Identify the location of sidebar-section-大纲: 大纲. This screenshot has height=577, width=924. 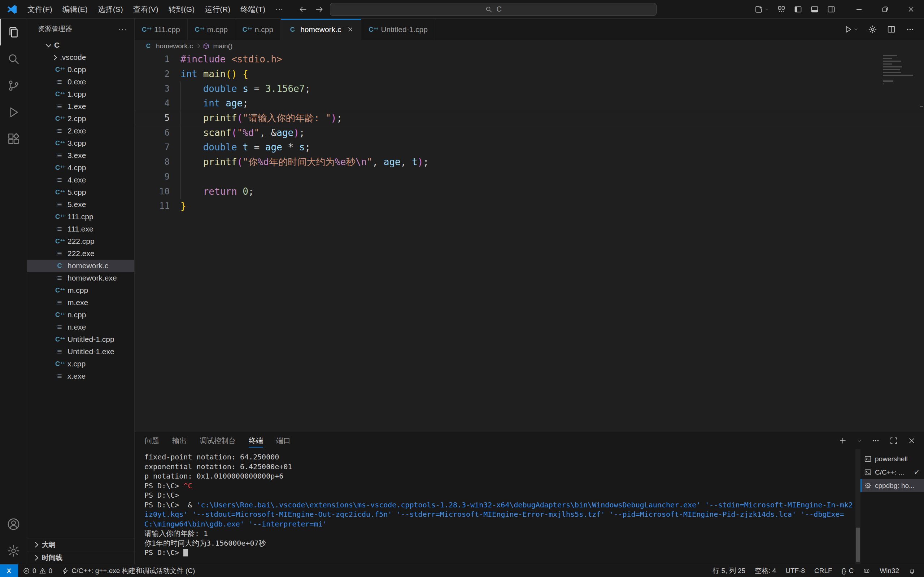
(81, 545).